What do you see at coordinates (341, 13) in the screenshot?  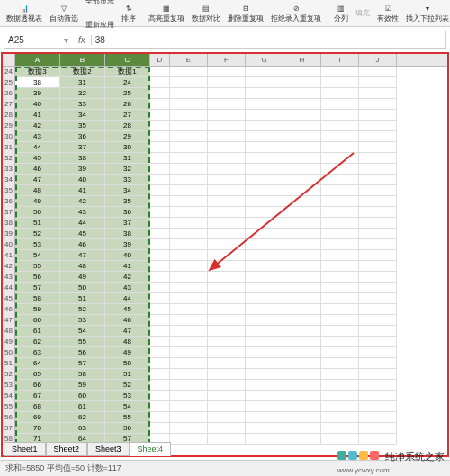 I see `text-to-cols-button: ▥分列` at bounding box center [341, 13].